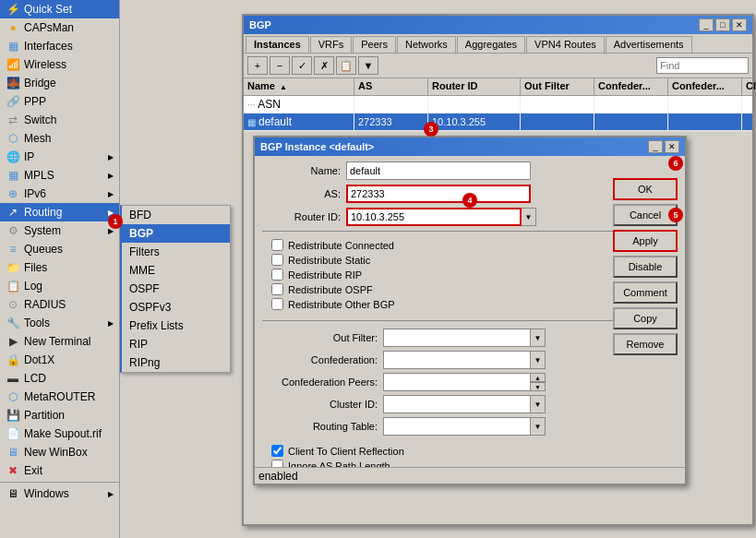 This screenshot has height=538, width=756. I want to click on sidebar-item-queues: ≡ Queues, so click(59, 249).